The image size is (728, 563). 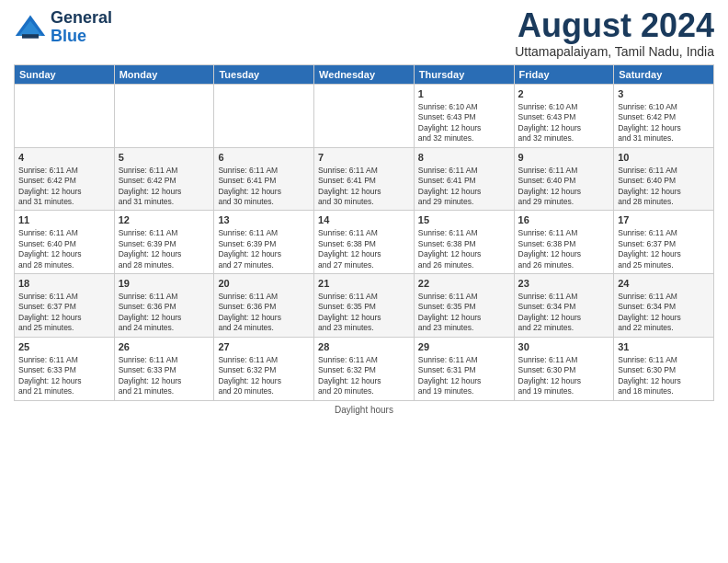 What do you see at coordinates (81, 18) in the screenshot?
I see `logo-line1: General` at bounding box center [81, 18].